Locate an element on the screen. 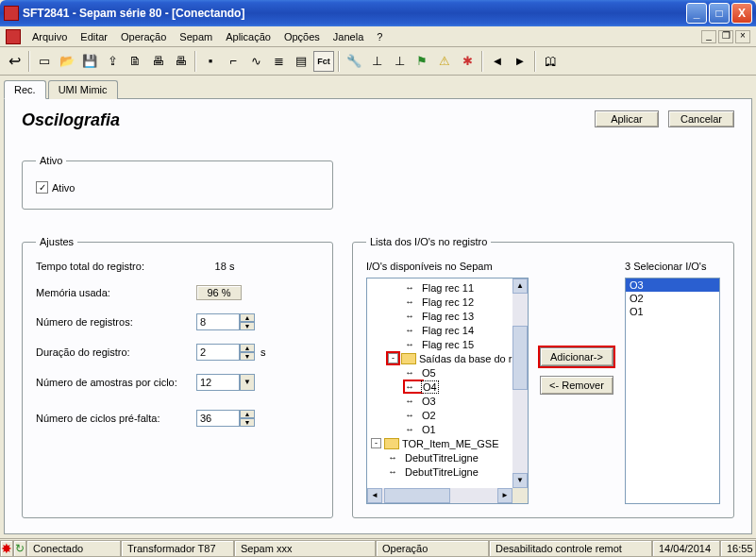  tool-node2-icon: ⊥ is located at coordinates (399, 61).